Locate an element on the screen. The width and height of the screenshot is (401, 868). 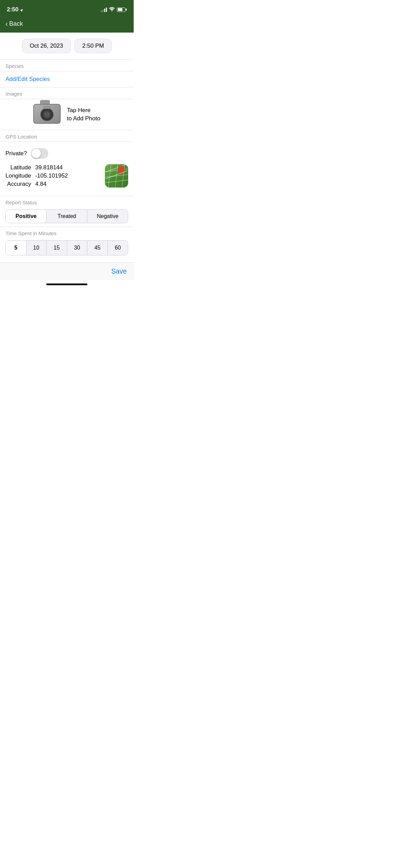
coords-row: Latitude Longitude Accuracy 39.818144 -1… is located at coordinates (67, 177).